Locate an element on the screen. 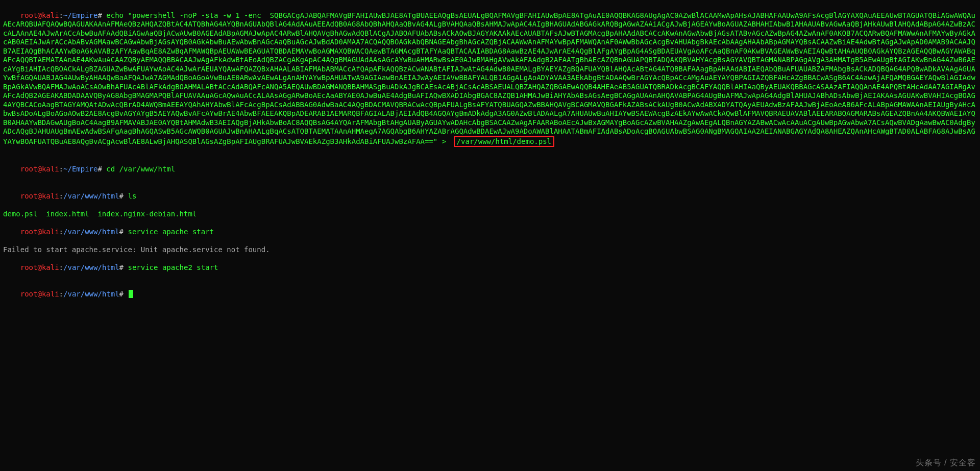  echo-suffix: ==" > is located at coordinates (438, 141).